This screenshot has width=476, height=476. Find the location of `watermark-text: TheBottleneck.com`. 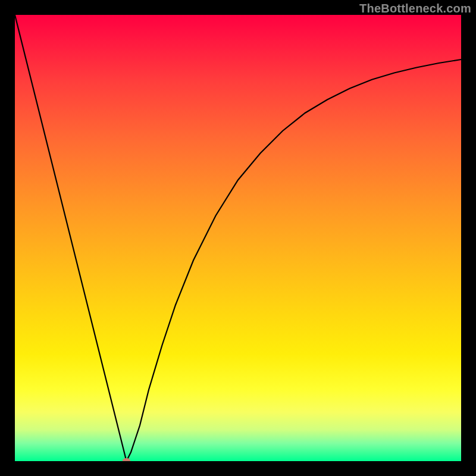

watermark-text: TheBottleneck.com is located at coordinates (415, 8).